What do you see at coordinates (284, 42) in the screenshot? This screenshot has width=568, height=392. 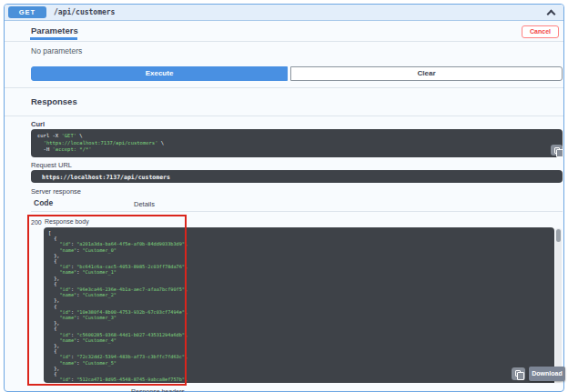 I see `divider-under-tabs` at bounding box center [284, 42].